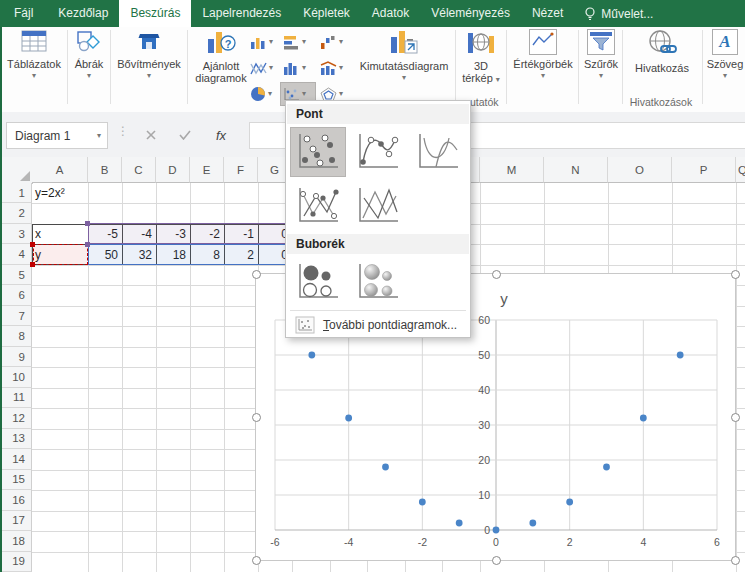 This screenshot has height=572, width=745. What do you see at coordinates (470, 14) in the screenshot?
I see `tab-review: Véleményezés` at bounding box center [470, 14].